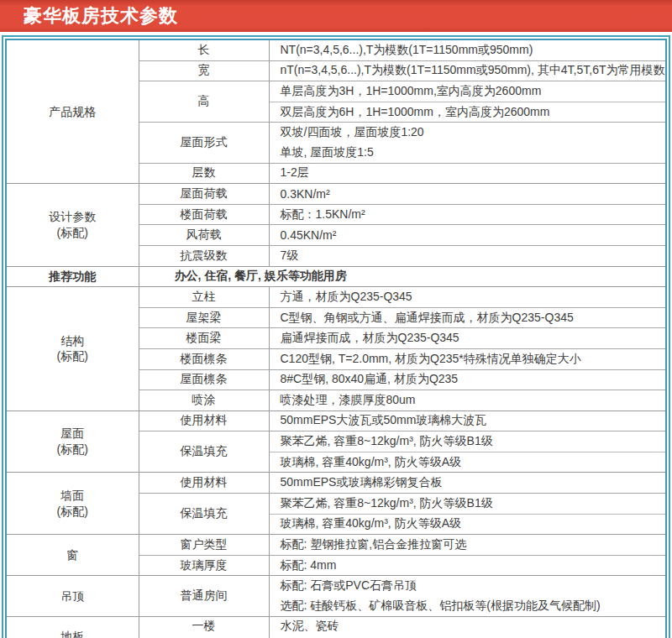  Describe the element at coordinates (336, 16) in the screenshot. I see `title-banner: 豪华板房技术参数` at that location.